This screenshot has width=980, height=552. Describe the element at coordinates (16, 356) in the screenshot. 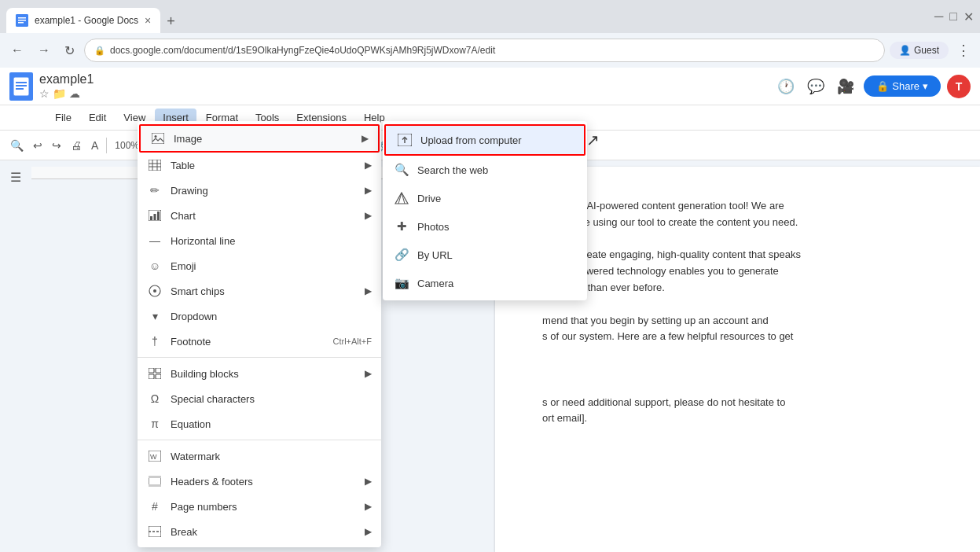

I see `sidebar-toggle: ☰` at that location.